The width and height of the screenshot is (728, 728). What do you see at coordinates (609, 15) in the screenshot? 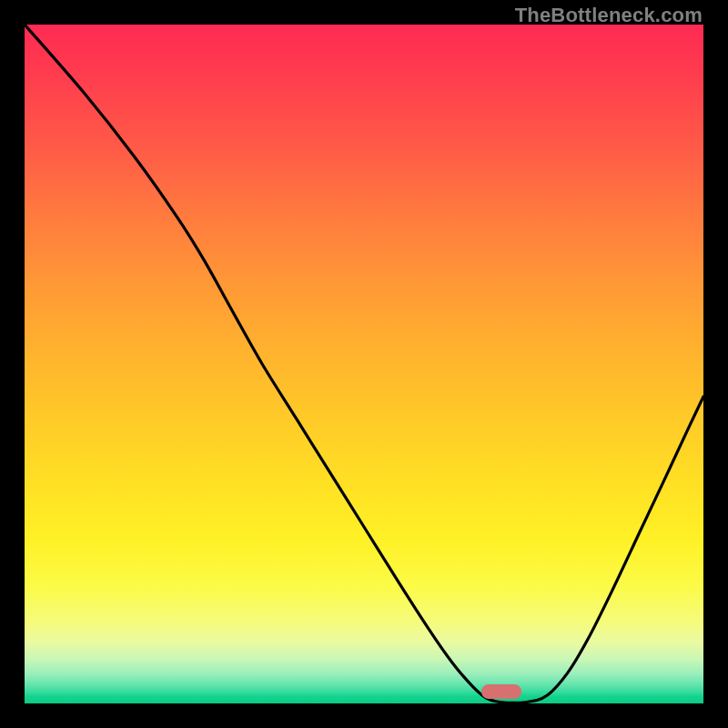
I see `watermark-text: TheBottleneck.com` at bounding box center [609, 15].